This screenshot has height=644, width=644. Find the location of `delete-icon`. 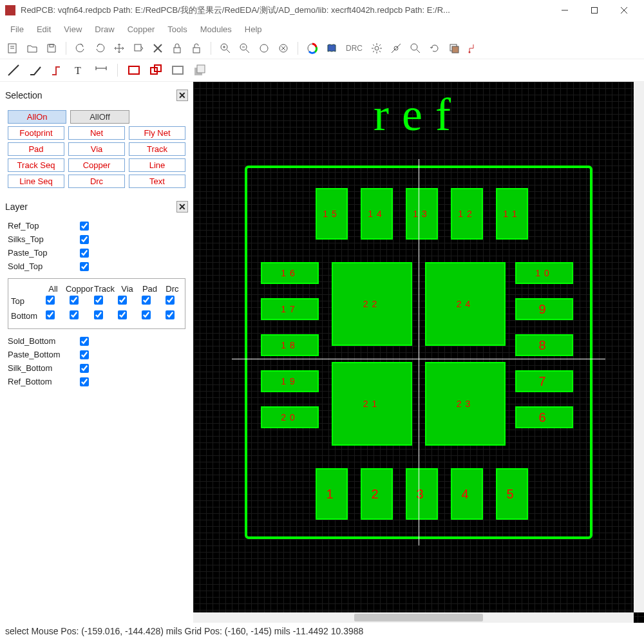

delete-icon is located at coordinates (158, 48).